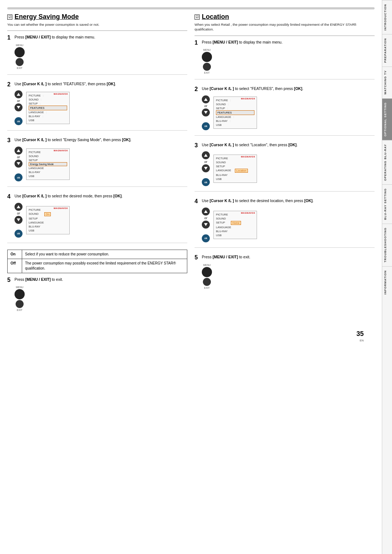 This screenshot has height=554, width=392. What do you see at coordinates (105, 266) in the screenshot?
I see `option-off-desc: The power consumption may possibly excee…` at bounding box center [105, 266].